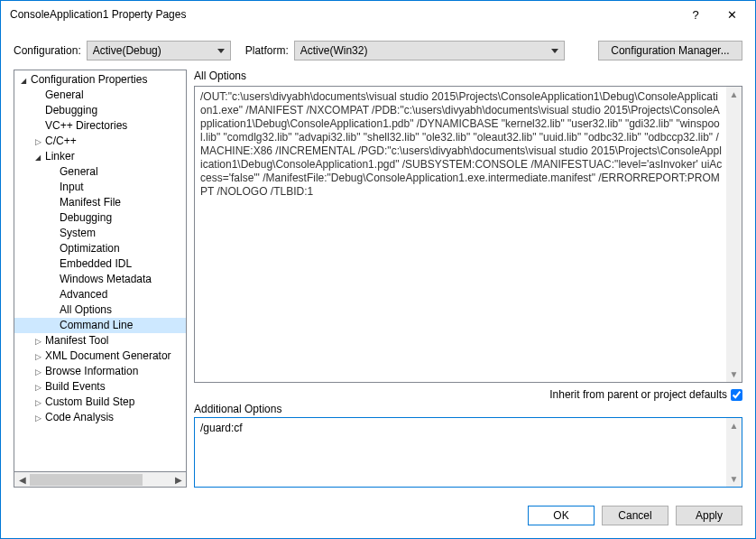  Describe the element at coordinates (89, 202) in the screenshot. I see `tree-item-label: Manifest File` at that location.